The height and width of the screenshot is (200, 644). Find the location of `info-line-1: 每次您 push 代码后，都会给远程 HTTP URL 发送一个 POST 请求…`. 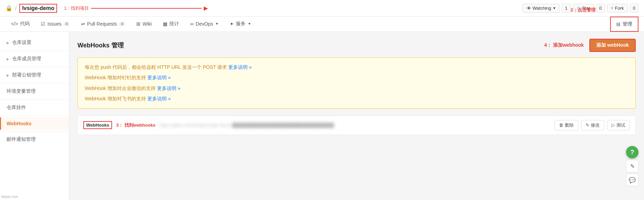

info-line-1: 每次您 push 代码后，都会给远程 HTTP URL 发送一个 POST 请求… is located at coordinates (357, 67).